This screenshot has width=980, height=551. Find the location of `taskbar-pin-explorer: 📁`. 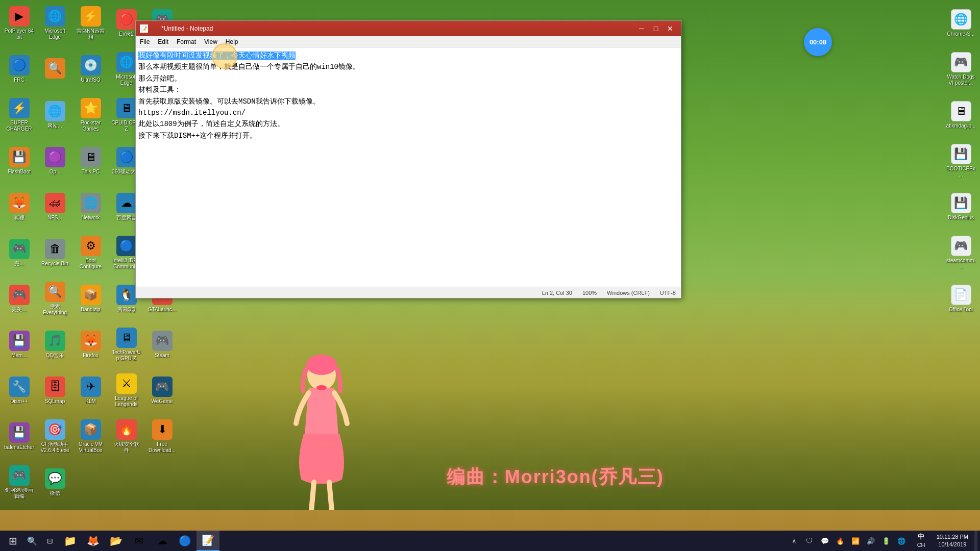

taskbar-pin-explorer: 📁 is located at coordinates (70, 541).